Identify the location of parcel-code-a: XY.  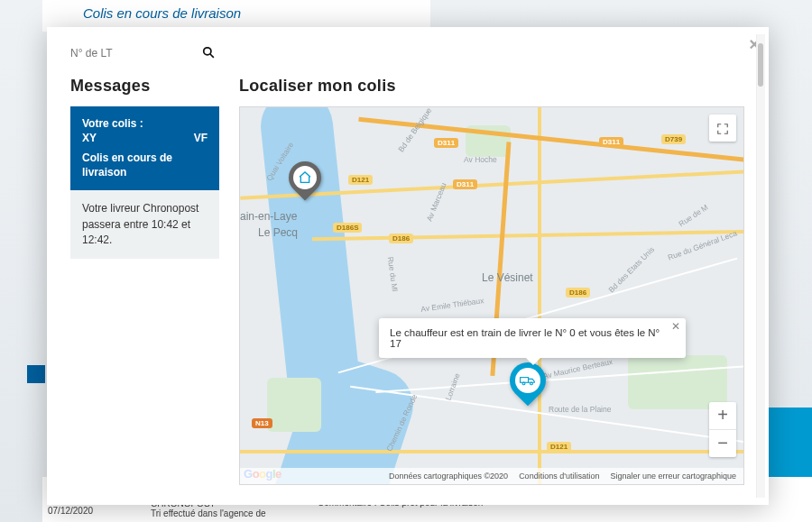
(89, 138).